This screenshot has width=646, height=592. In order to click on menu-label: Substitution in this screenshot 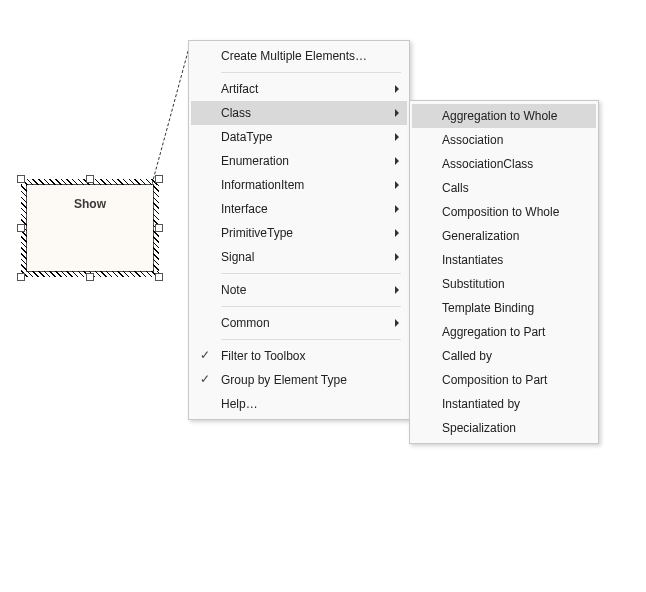, I will do `click(474, 284)`.